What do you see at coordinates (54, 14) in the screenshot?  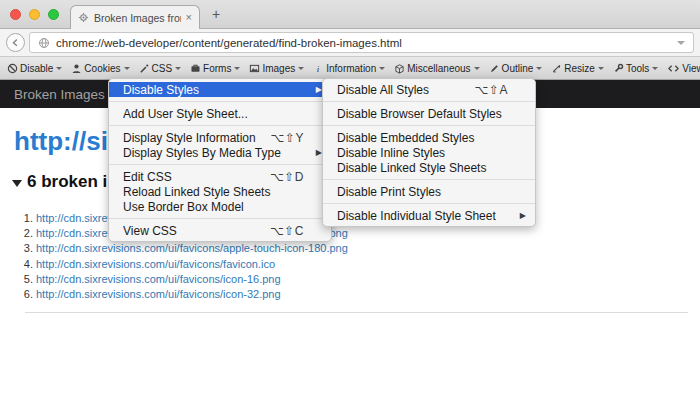 I see `zoom-window-button` at bounding box center [54, 14].